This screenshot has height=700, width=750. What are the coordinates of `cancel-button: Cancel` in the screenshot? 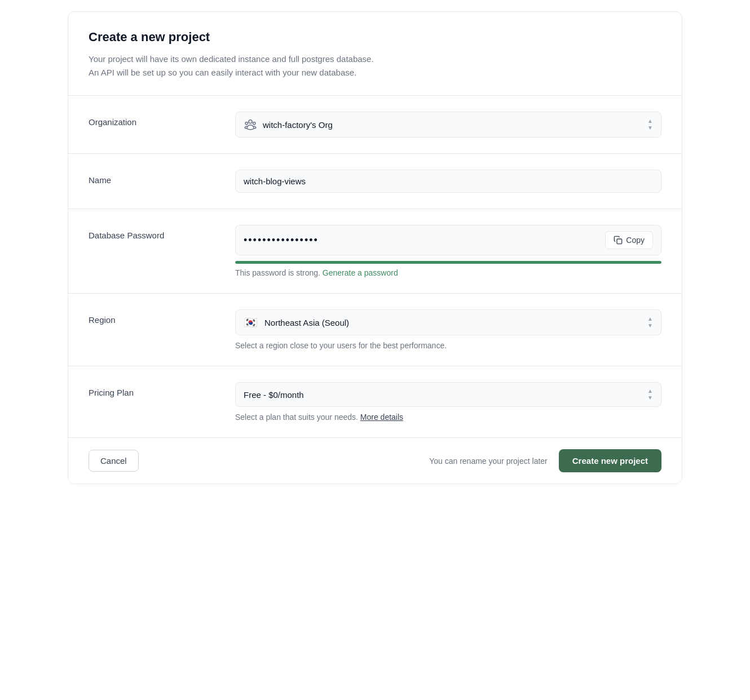 It's located at (114, 461).